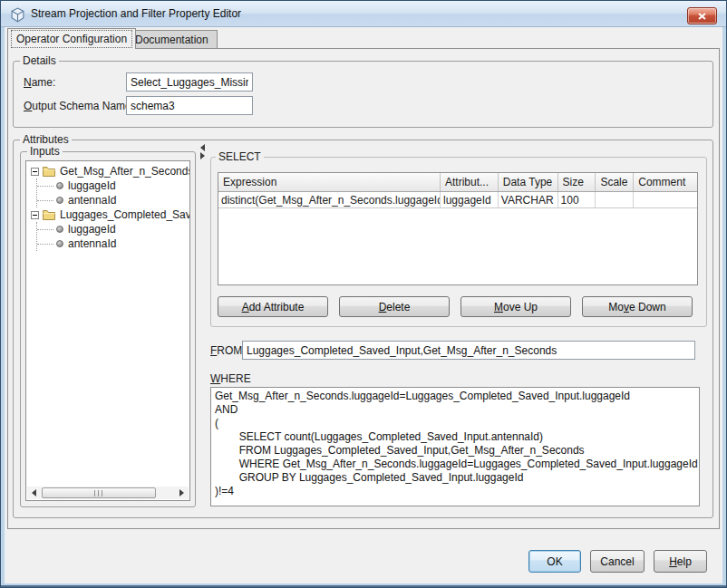 The width and height of the screenshot is (727, 588). What do you see at coordinates (528, 199) in the screenshot?
I see `cell-data-type: VARCHAR` at bounding box center [528, 199].